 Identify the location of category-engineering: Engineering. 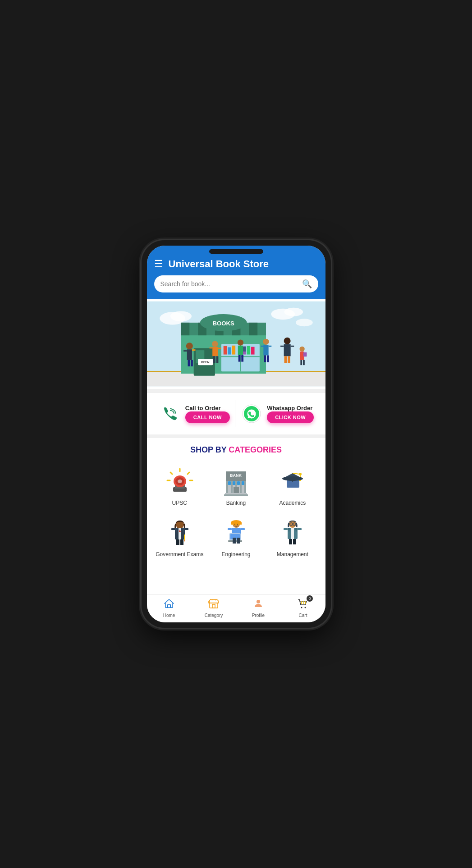
(236, 537).